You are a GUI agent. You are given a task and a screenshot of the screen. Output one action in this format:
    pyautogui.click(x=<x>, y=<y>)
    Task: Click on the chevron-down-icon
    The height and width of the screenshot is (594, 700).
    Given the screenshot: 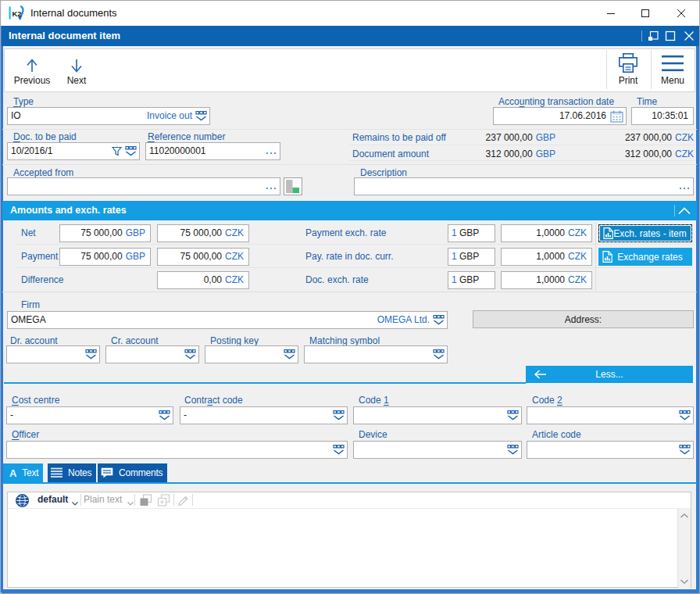 What is the action you would take?
    pyautogui.click(x=130, y=503)
    